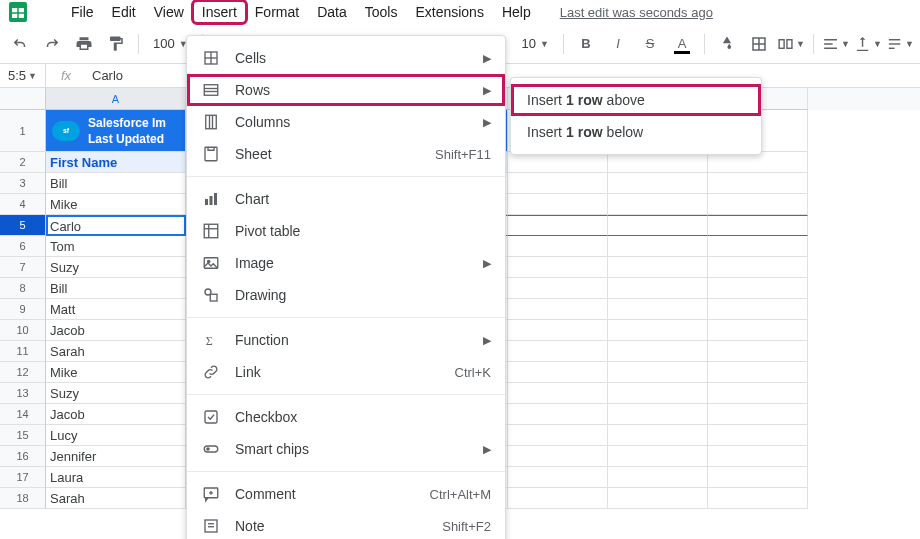 Image resolution: width=920 pixels, height=539 pixels. Describe the element at coordinates (536, 44) in the screenshot. I see `font-size-select: 10▼` at that location.